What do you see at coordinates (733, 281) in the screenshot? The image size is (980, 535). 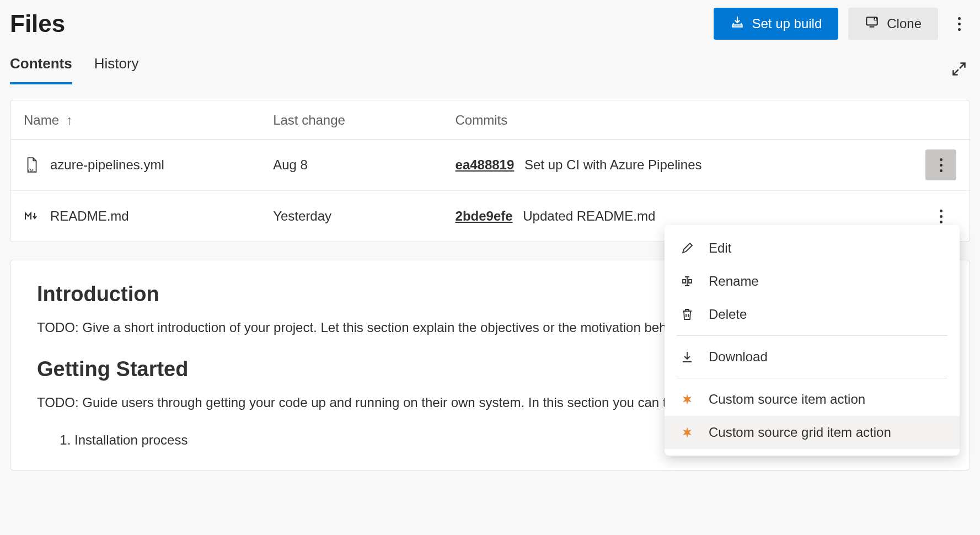 I see `menu-item-label: Rename` at bounding box center [733, 281].